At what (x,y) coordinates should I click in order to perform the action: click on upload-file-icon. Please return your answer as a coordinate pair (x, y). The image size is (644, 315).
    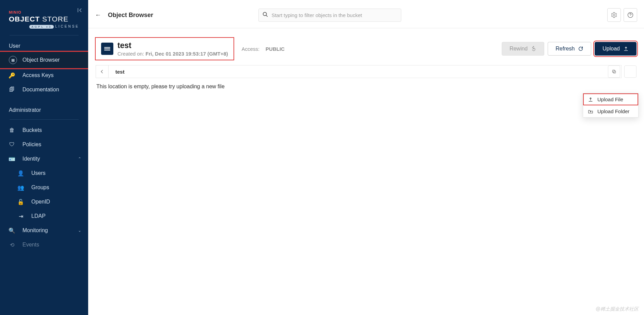
    Looking at the image, I should click on (591, 100).